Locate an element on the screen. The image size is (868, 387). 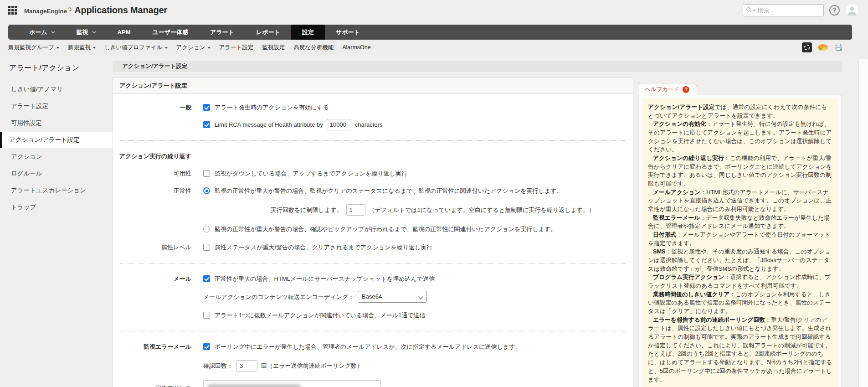
health-radio2-label: 監視の正常性が重大か警告の場合、確認やピックアップが行われるまで、監視の正常性に… is located at coordinates (385, 229).